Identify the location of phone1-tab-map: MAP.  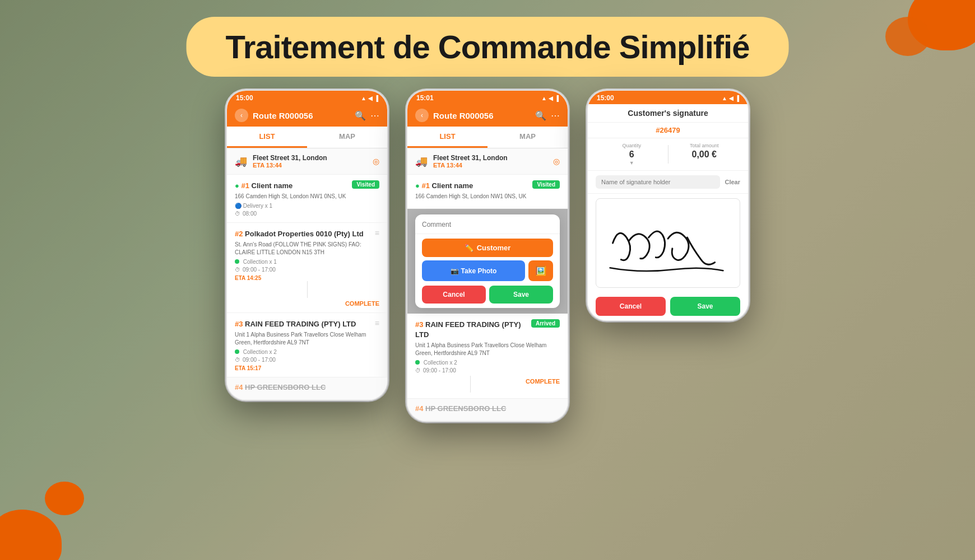
(347, 137).